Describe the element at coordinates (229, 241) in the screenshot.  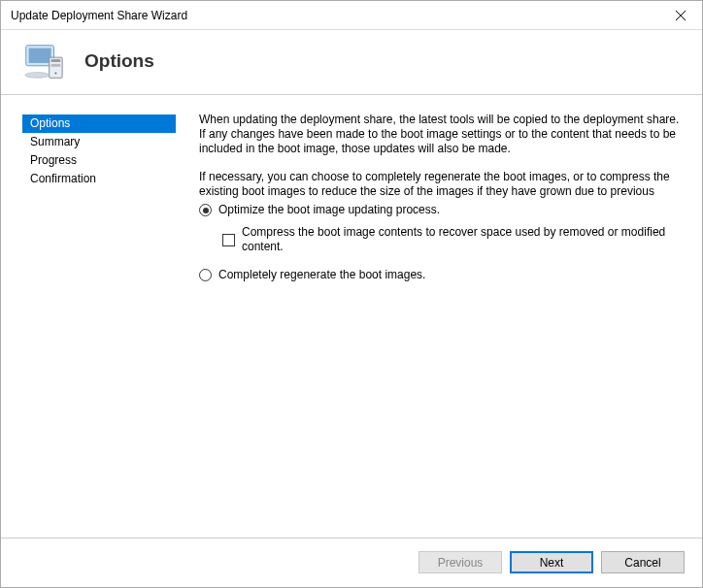
I see `checkbox-icon` at that location.